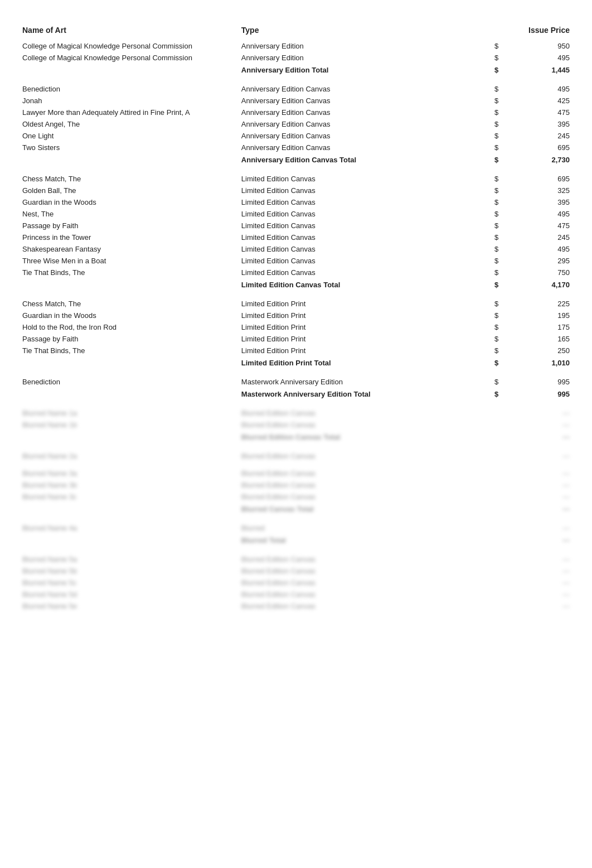 The height and width of the screenshot is (868, 592). What do you see at coordinates (296, 595) in the screenshot?
I see `table-row: Blurred Name 5dBlurred Edition Canvas---` at bounding box center [296, 595].